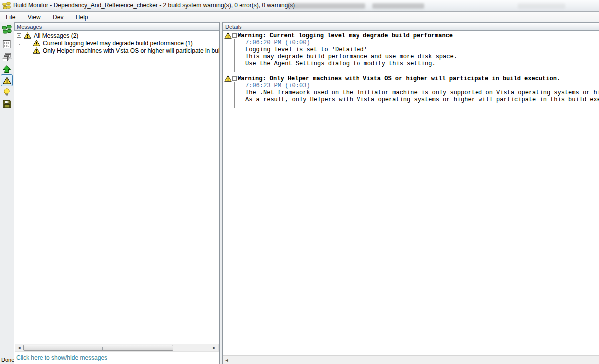  Describe the element at coordinates (34, 18) in the screenshot. I see `menu-view: View` at that location.